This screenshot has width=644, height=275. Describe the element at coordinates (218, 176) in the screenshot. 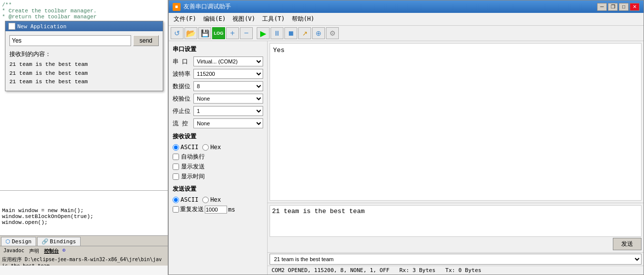

I see `show-time-row: 显示时间` at that location.